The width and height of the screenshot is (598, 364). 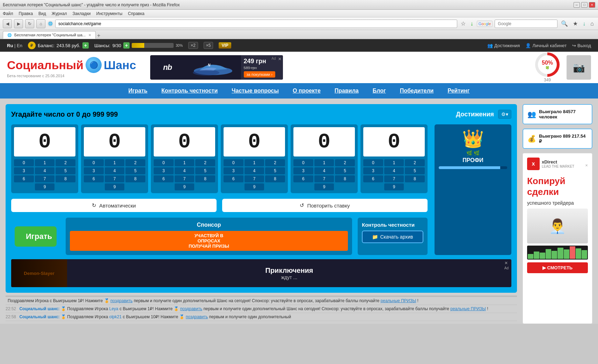 I want to click on nav-play: Играть, so click(x=138, y=91).